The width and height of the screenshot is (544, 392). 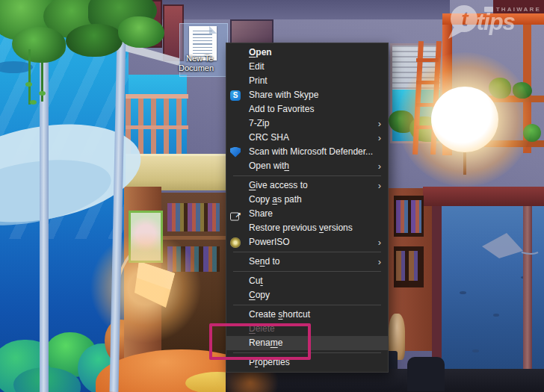 What do you see at coordinates (307, 281) in the screenshot?
I see `menu-item-cut: Cut` at bounding box center [307, 281].